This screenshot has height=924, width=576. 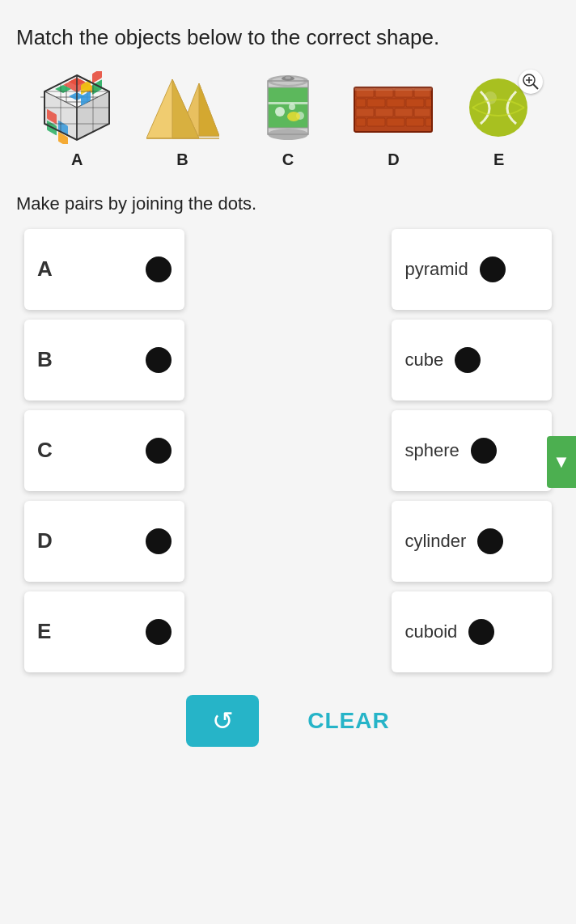 What do you see at coordinates (104, 632) in the screenshot?
I see `left-card-e: E` at bounding box center [104, 632].